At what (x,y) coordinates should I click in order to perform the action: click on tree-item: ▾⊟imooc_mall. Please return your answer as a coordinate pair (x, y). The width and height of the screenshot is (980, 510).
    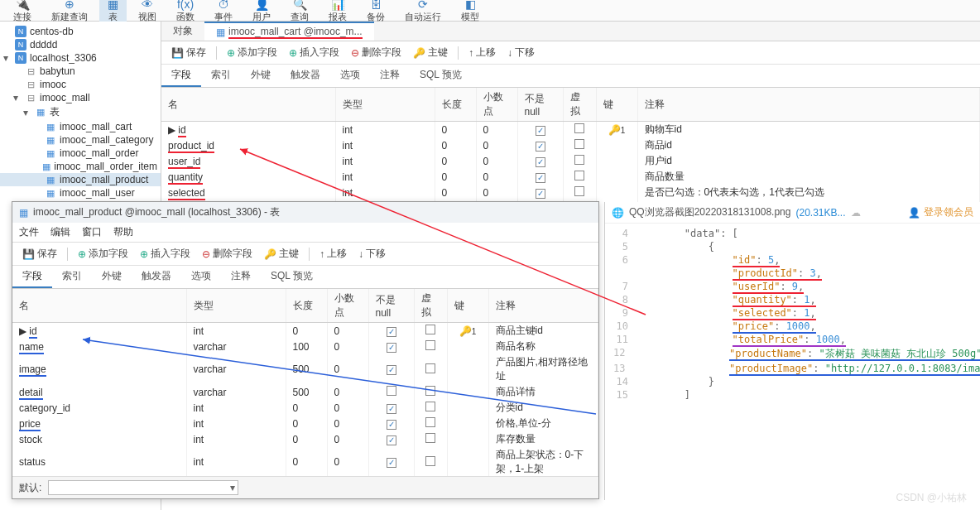
    Looking at the image, I should click on (80, 98).